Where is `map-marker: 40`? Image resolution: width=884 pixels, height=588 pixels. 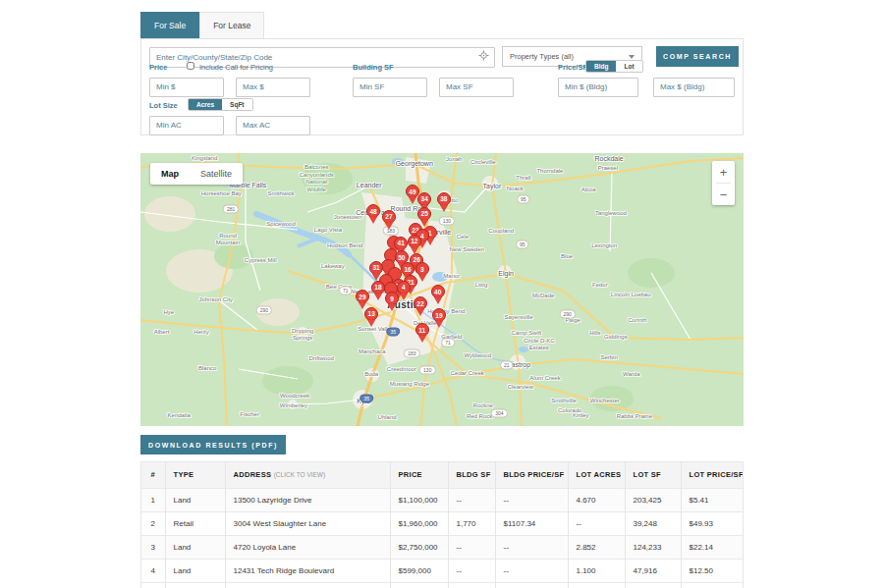
map-marker: 40 is located at coordinates (438, 292).